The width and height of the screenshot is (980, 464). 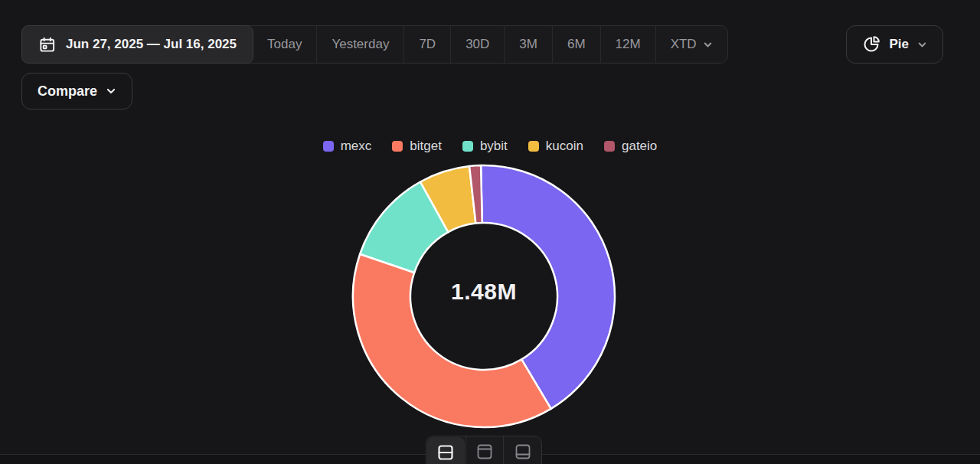 What do you see at coordinates (477, 44) in the screenshot?
I see `range-button-30d: 30D` at bounding box center [477, 44].